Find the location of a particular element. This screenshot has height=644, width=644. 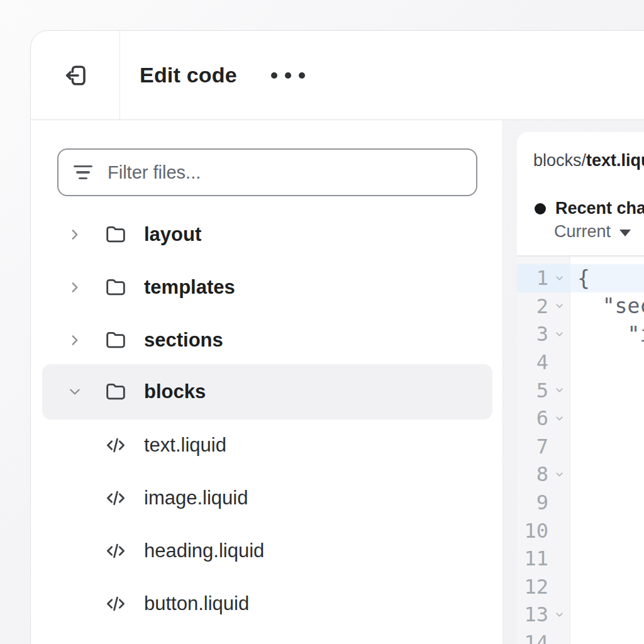

gutter-row: 12 is located at coordinates (543, 587).